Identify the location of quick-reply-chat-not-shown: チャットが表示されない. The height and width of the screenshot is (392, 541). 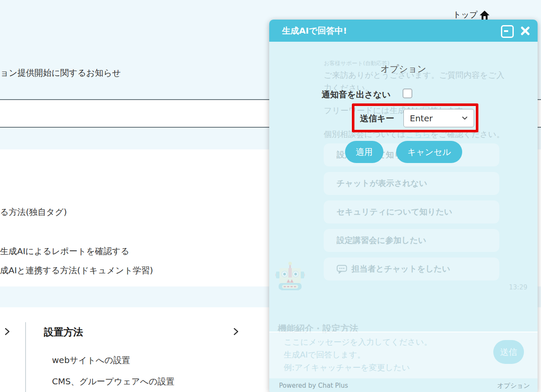
(412, 183).